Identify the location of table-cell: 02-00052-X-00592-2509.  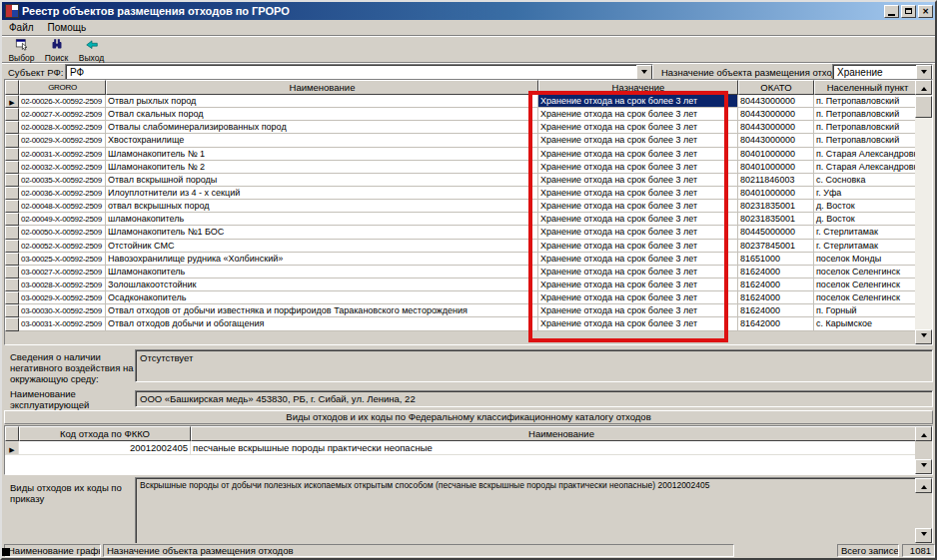
(62, 246).